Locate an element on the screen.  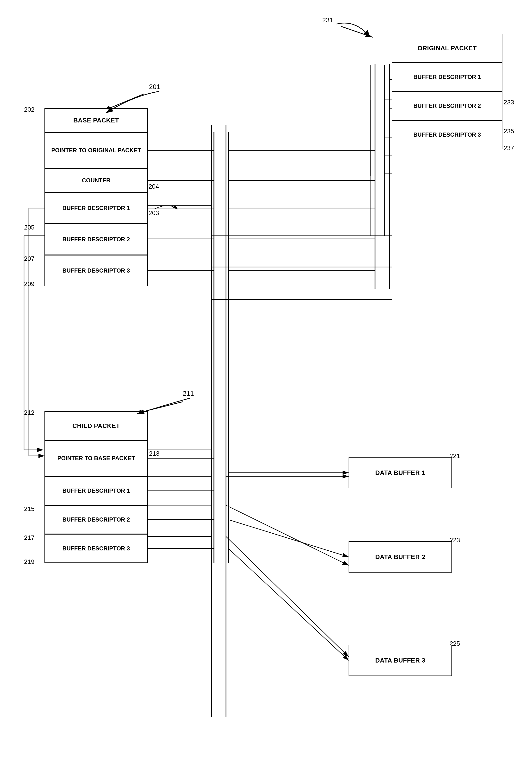
label-213: 213 is located at coordinates (154, 454).